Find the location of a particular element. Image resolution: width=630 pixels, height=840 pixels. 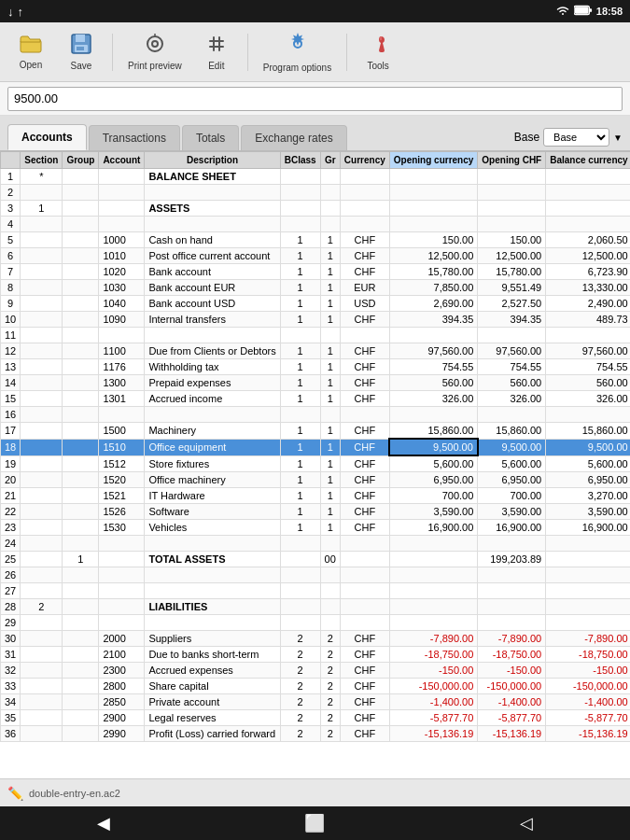

cell-opening-chf: 700.00 is located at coordinates (511, 497).